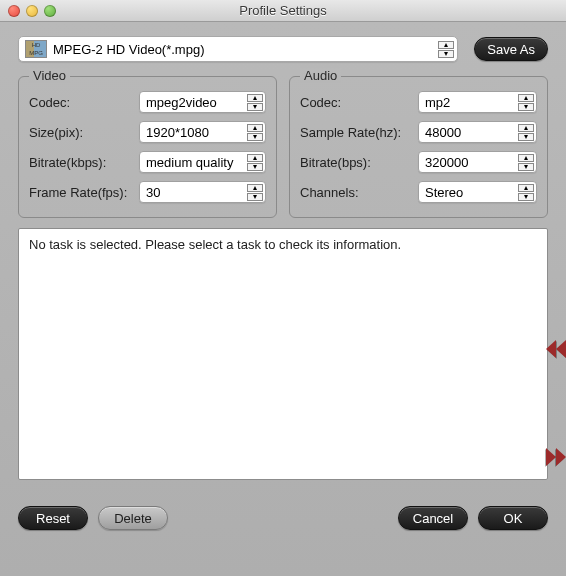 The height and width of the screenshot is (576, 566). Describe the element at coordinates (84, 102) in the screenshot. I see `video-codec-label: Codec:` at that location.